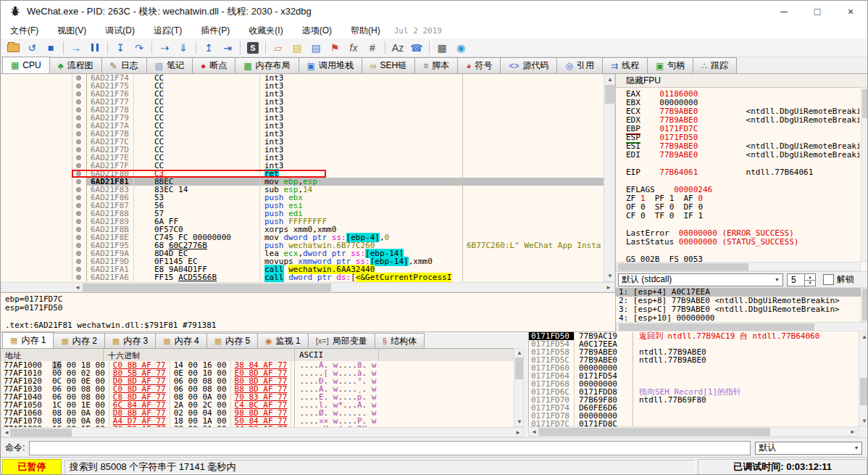  I want to click on memory-dump-rows: 77AF100016 00 18 00C0 8B AF 7714 00 16 0…, so click(257, 395).